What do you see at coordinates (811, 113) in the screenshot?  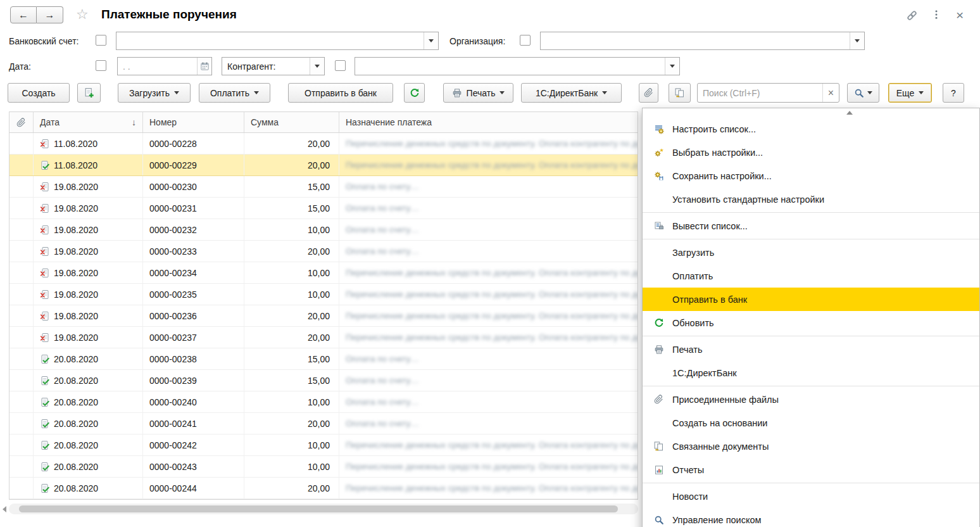 I see `menu-scroll-up` at bounding box center [811, 113].